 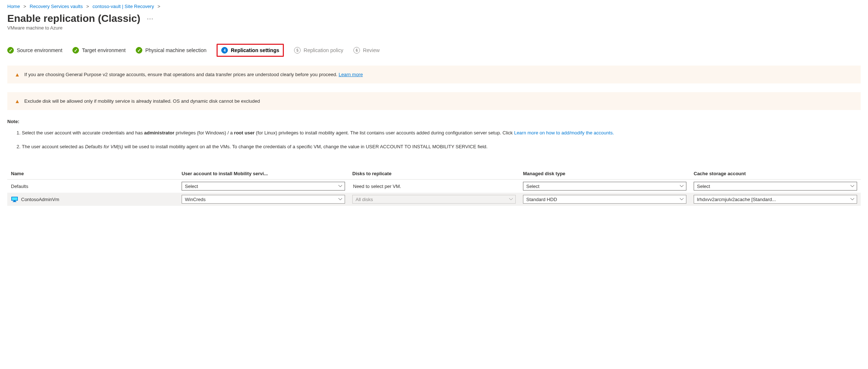 What do you see at coordinates (83, 133) in the screenshot?
I see `note-text: Select the user account with accurate cr…` at bounding box center [83, 133].